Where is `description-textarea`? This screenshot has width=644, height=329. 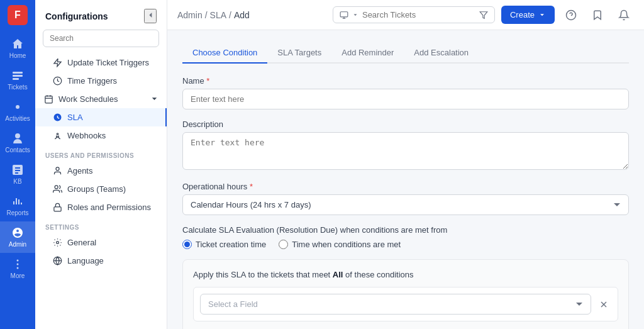
description-textarea is located at coordinates (406, 151).